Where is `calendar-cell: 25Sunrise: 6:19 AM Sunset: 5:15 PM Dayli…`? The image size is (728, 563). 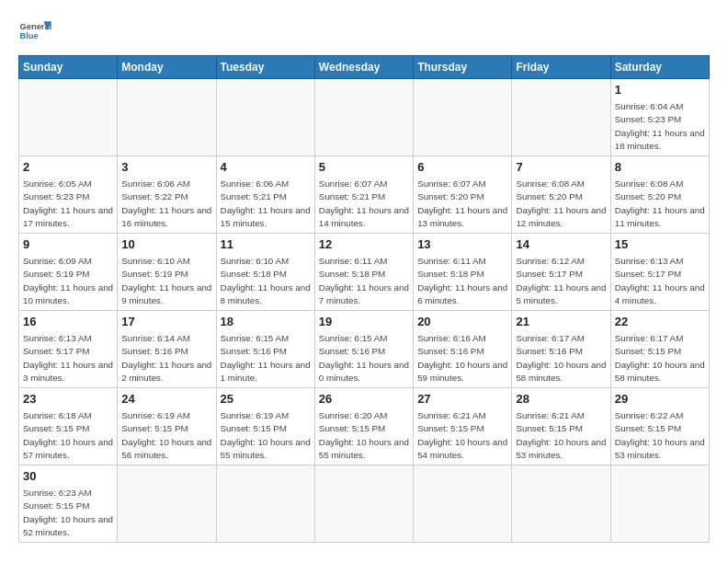
calendar-cell: 25Sunrise: 6:19 AM Sunset: 5:15 PM Dayli… is located at coordinates (265, 427).